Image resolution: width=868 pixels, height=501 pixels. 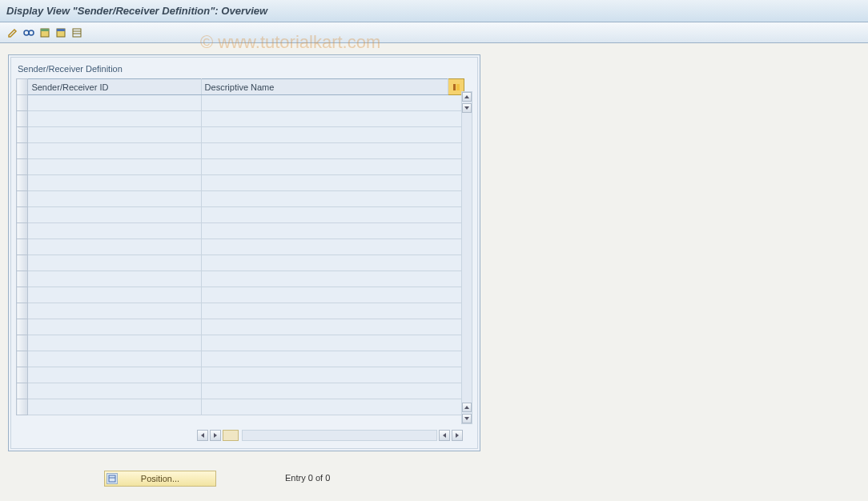 I want to click on position-button: Position..., so click(x=160, y=479).